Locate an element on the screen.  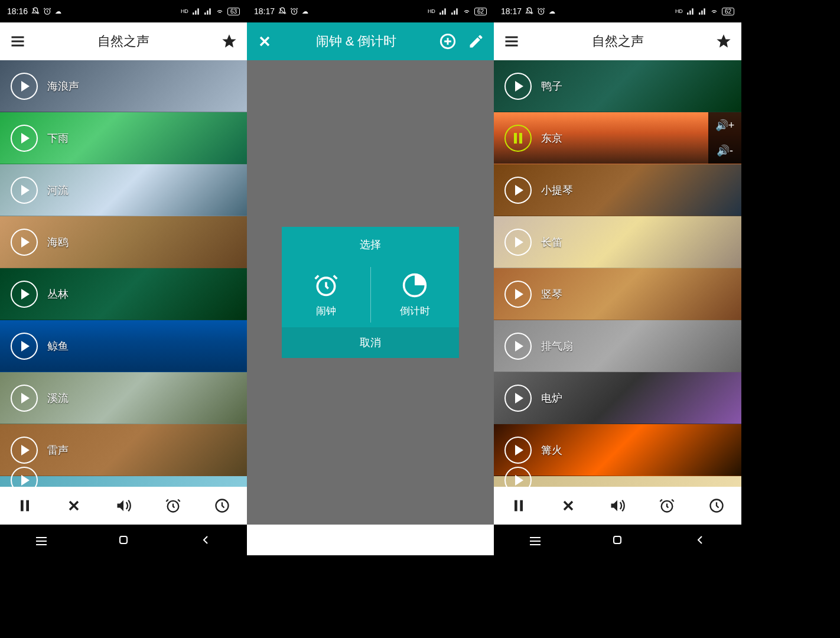
sound-item: 东京🔊+🔊- is located at coordinates (618, 138).